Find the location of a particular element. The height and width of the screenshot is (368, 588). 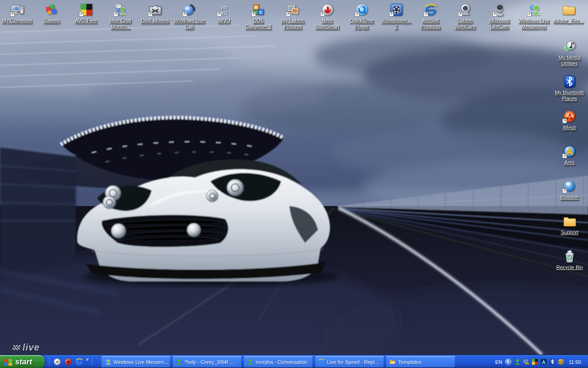

checkered-flag-icon is located at coordinates (17, 348).